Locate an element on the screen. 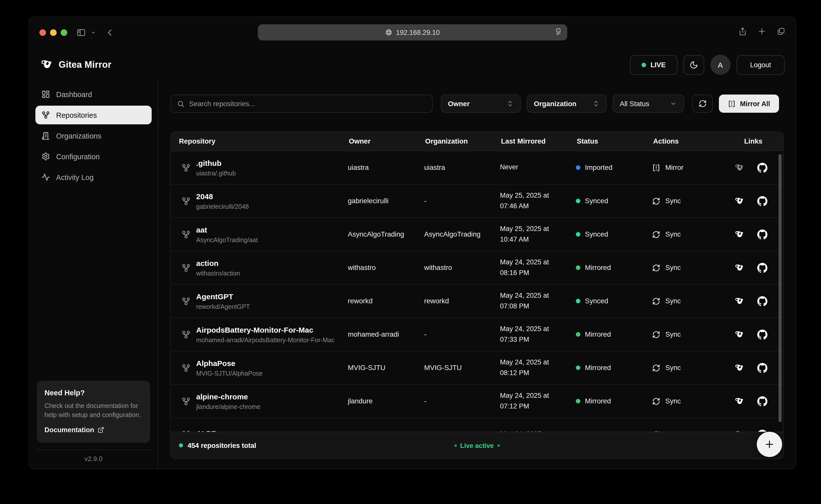  table-row: .github uiastra/.github uiastra uiastra … is located at coordinates (477, 168).